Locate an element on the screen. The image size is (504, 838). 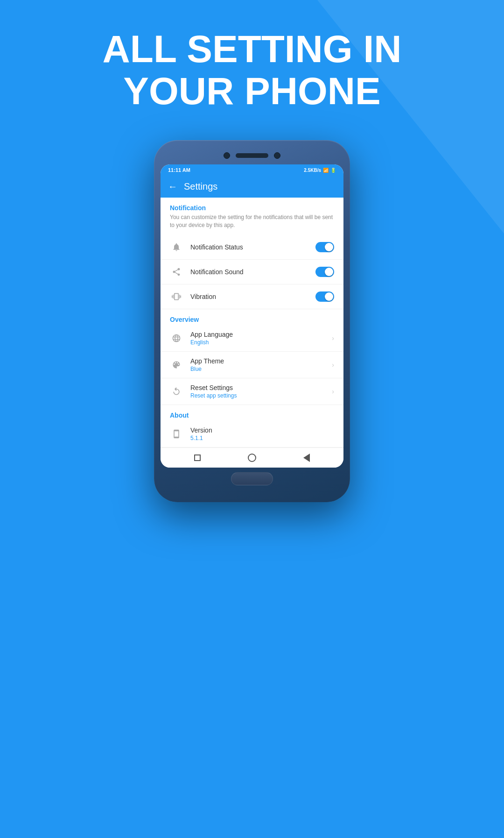
phone-bottom-hardware is located at coordinates (252, 478).